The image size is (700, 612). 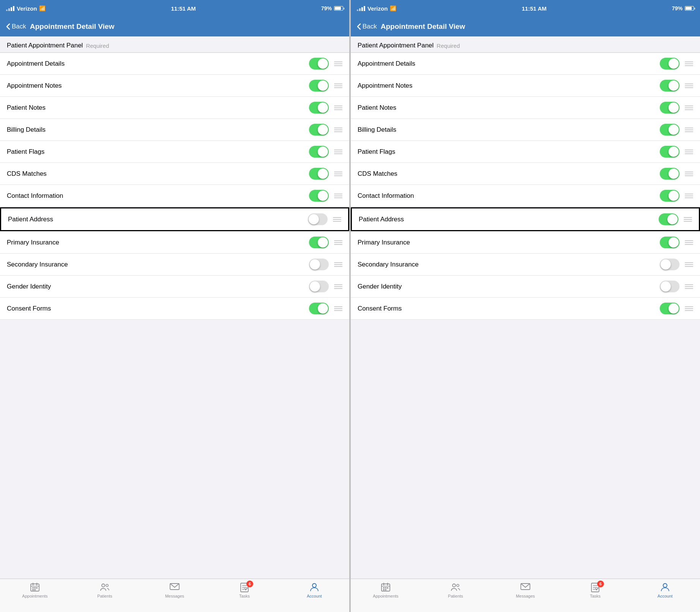 What do you see at coordinates (525, 587) in the screenshot?
I see `tab-icon-messages` at bounding box center [525, 587].